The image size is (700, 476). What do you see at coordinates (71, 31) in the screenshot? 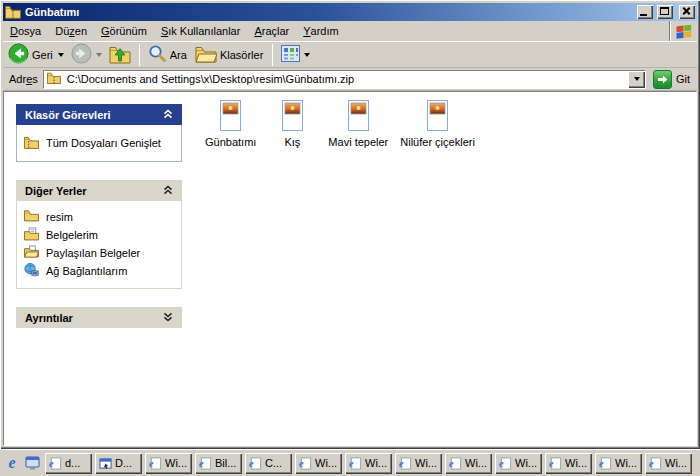
I see `menu-duzen: Düzen` at bounding box center [71, 31].